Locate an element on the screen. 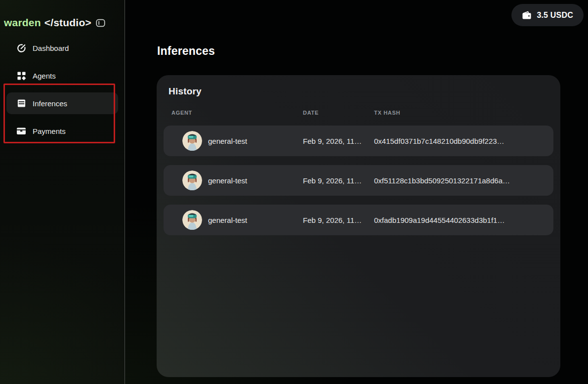 The image size is (588, 384). app-logo: warden </studio> is located at coordinates (62, 17).